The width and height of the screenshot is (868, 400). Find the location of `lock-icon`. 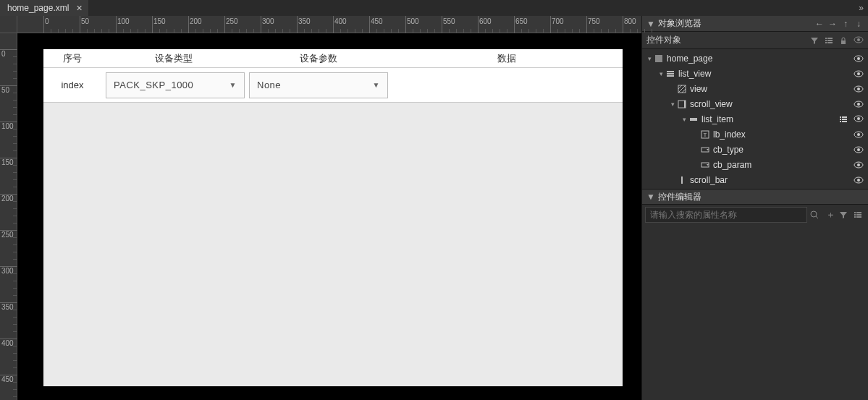

lock-icon is located at coordinates (843, 41).